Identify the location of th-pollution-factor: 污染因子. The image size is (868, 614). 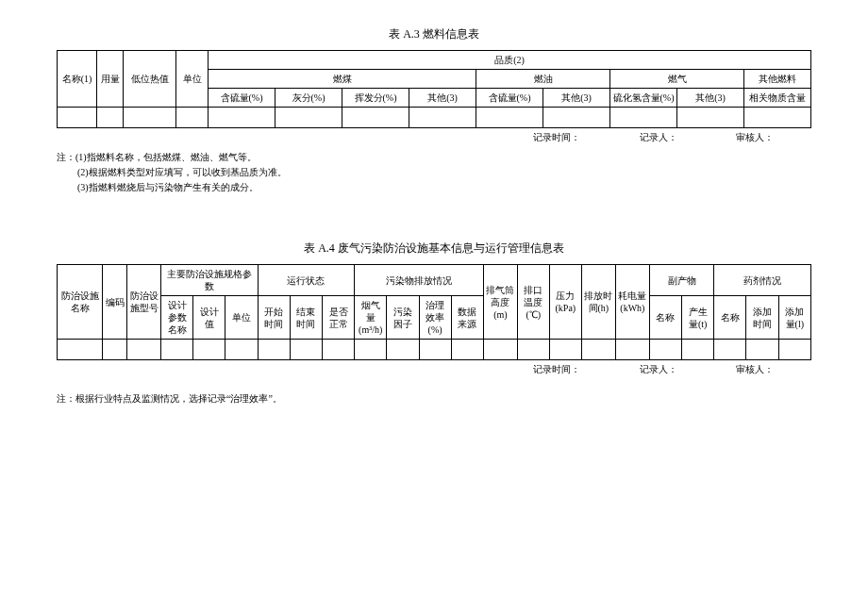
(403, 318).